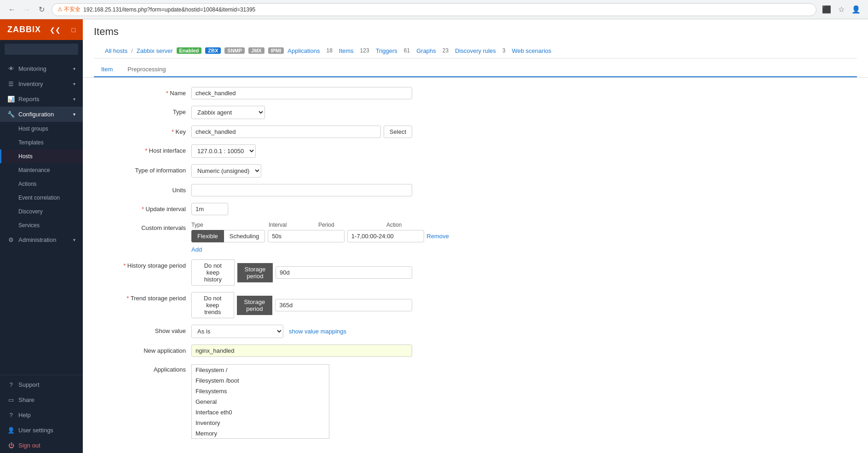 The width and height of the screenshot is (868, 453). I want to click on custom-intervals-label: Custom intervals, so click(140, 226).